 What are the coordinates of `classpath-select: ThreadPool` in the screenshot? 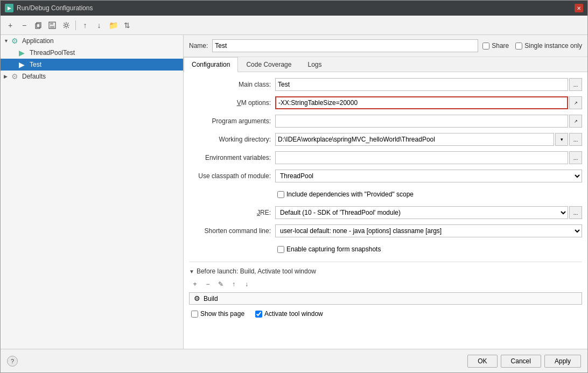 It's located at (429, 176).